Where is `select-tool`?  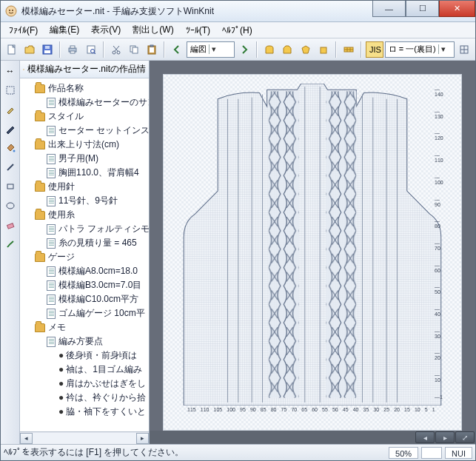
select-tool is located at coordinates (10, 90).